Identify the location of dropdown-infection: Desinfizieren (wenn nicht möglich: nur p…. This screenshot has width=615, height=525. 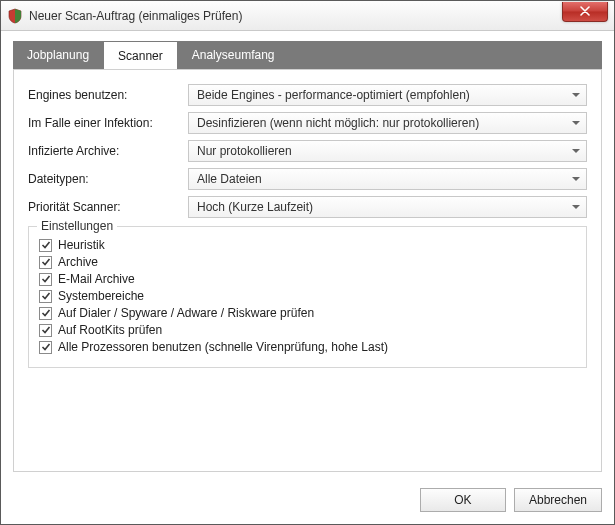
(388, 123).